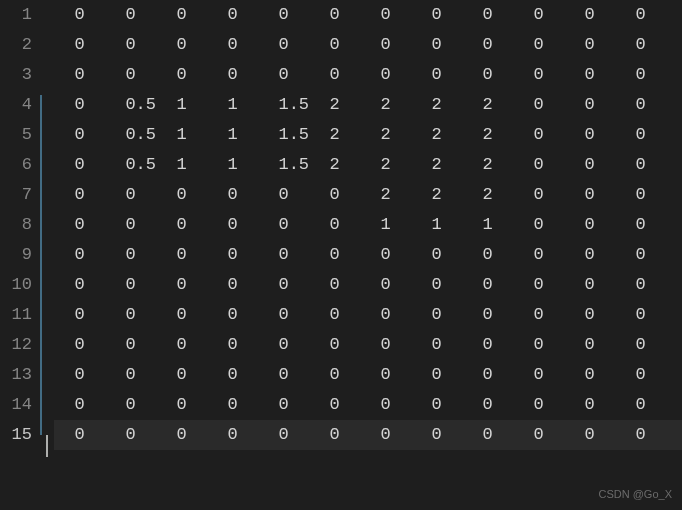  Describe the element at coordinates (18, 195) in the screenshot. I see `line-number: 7` at that location.